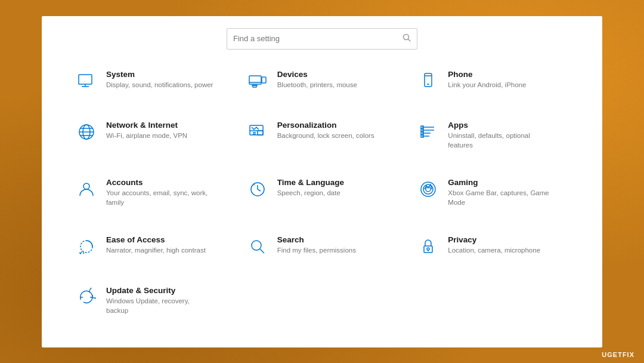  I want to click on setting-title-phone: Phone, so click(487, 74).